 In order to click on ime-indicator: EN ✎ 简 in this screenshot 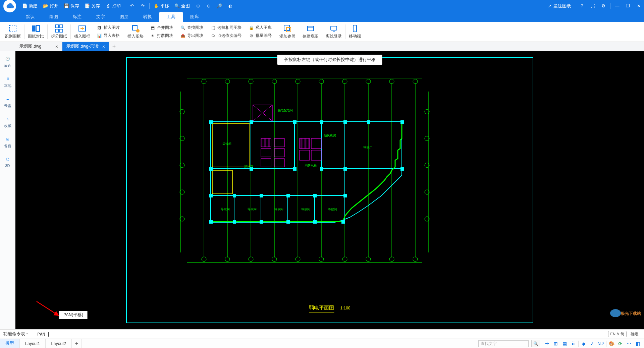, I will do `click(617, 334)`.